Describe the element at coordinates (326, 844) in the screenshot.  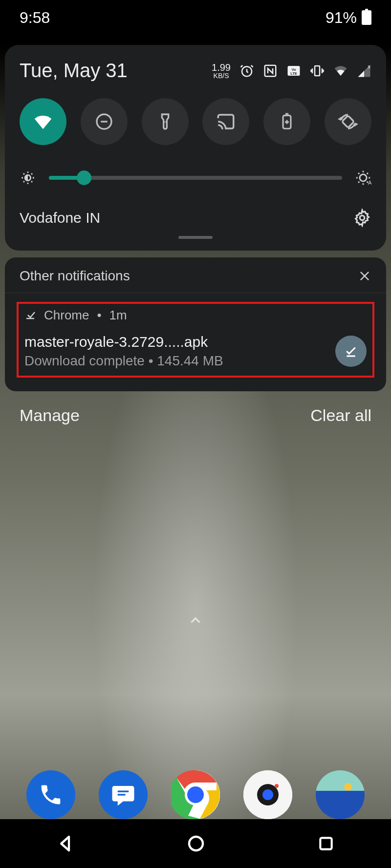
I see `nav-recents-button` at that location.